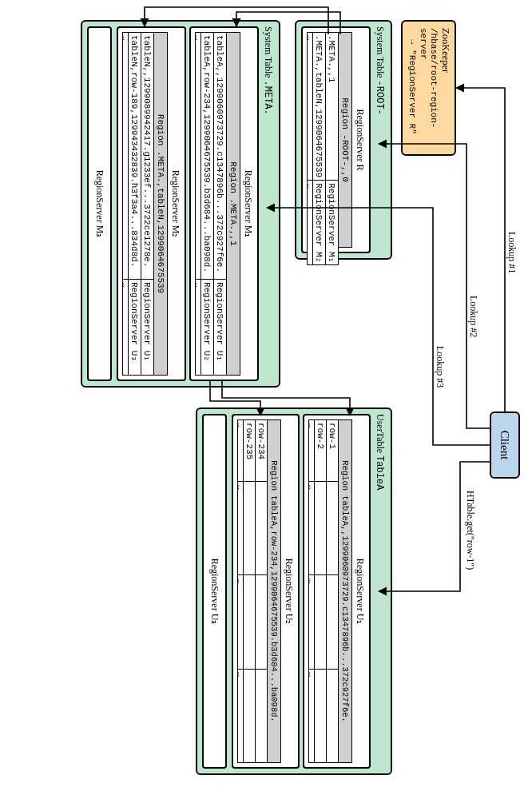  I want to click on client-label: Client, so click(505, 446).